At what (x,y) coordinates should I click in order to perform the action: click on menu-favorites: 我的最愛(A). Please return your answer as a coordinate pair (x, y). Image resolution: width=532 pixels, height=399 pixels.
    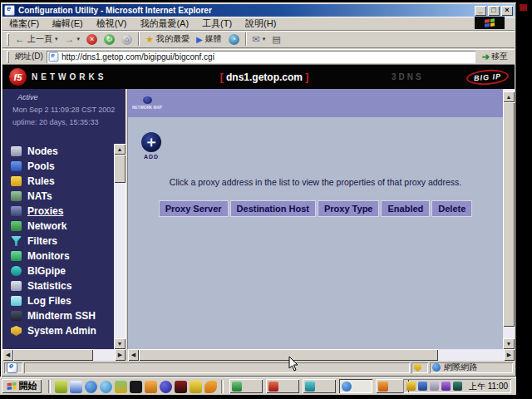
    Looking at the image, I should click on (165, 23).